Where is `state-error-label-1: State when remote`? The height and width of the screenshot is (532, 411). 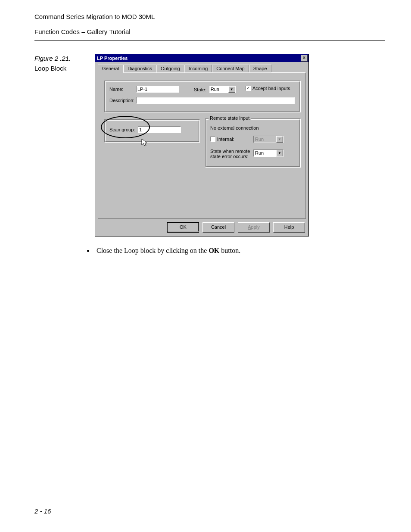
state-error-label-1: State when remote is located at coordinates (230, 151).